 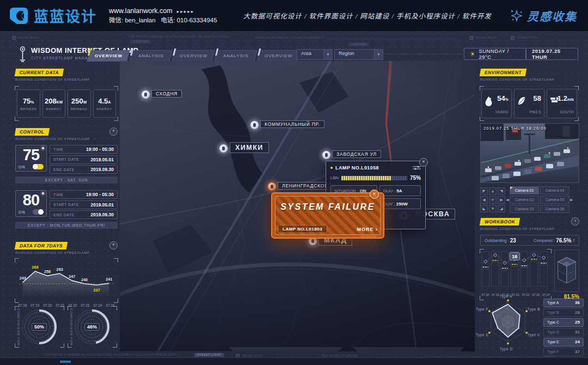 I want to click on droplet-icon, so click(x=489, y=102).